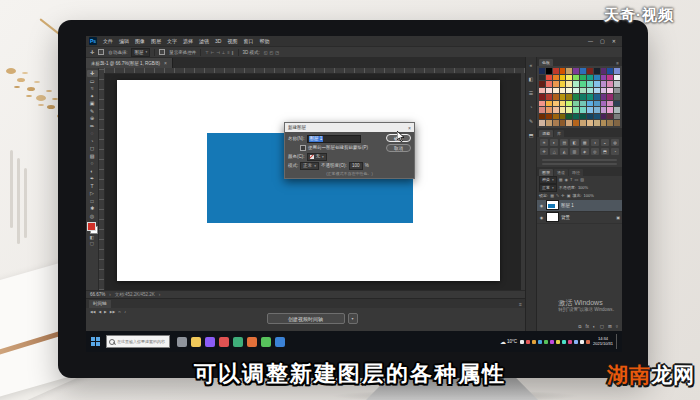 The width and height of the screenshot is (700, 400). What do you see at coordinates (98, 294) in the screenshot?
I see `zoom-level: 66.67%` at bounding box center [98, 294].